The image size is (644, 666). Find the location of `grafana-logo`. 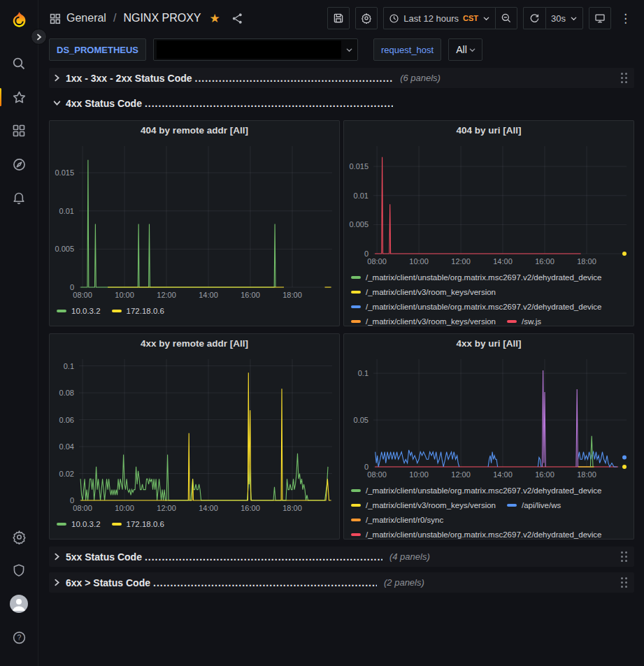

grafana-logo is located at coordinates (19, 20).